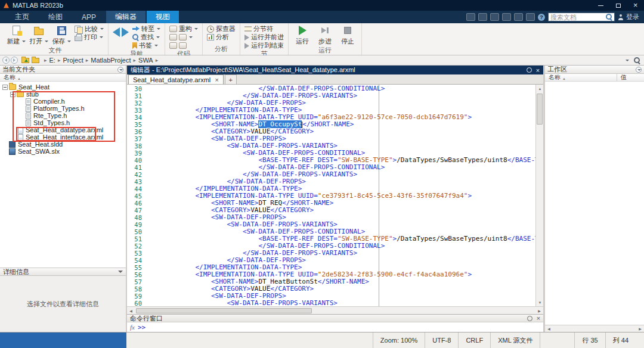 The width and height of the screenshot is (644, 348). I want to click on address-dropdown-icon, so click(627, 61).